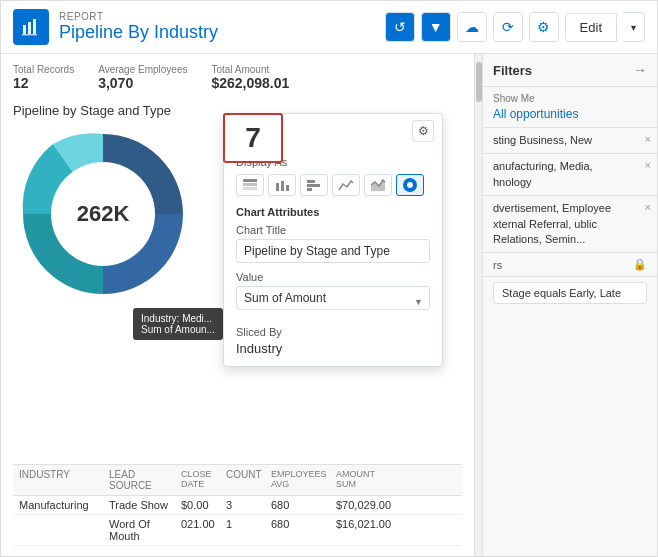 Image resolution: width=658 pixels, height=557 pixels. Describe the element at coordinates (648, 165) in the screenshot. I see `filter-close-2: ×` at that location.